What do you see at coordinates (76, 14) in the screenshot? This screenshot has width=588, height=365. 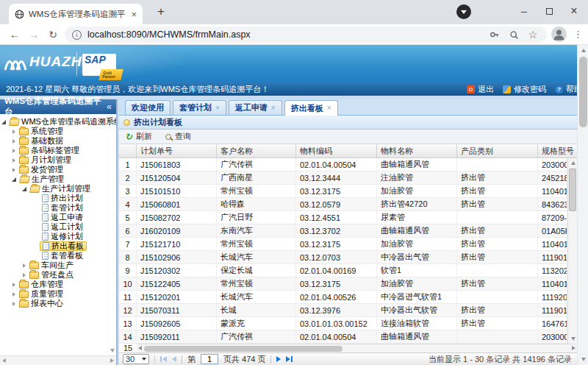 I see `browser-tab: WMS仓库管理条码追溯平台 ×` at bounding box center [76, 14].